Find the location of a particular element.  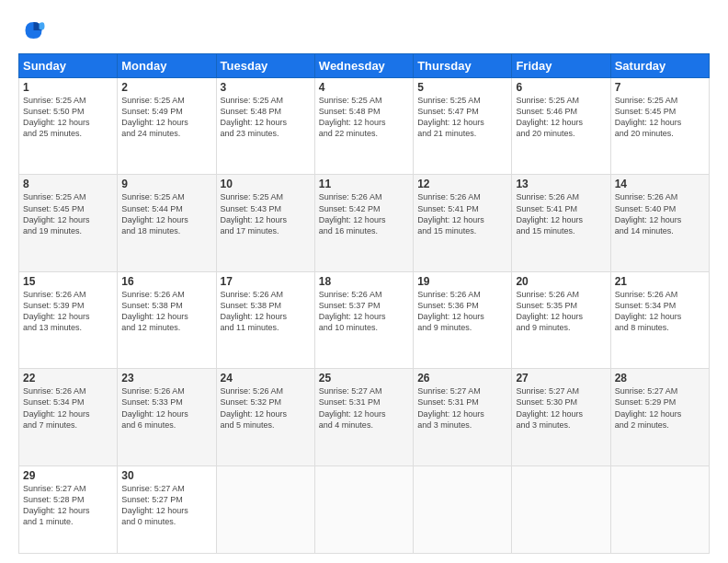

day-info: Sunrise: 5:25 AM Sunset: 5:46 PM Dayligh… is located at coordinates (561, 118).